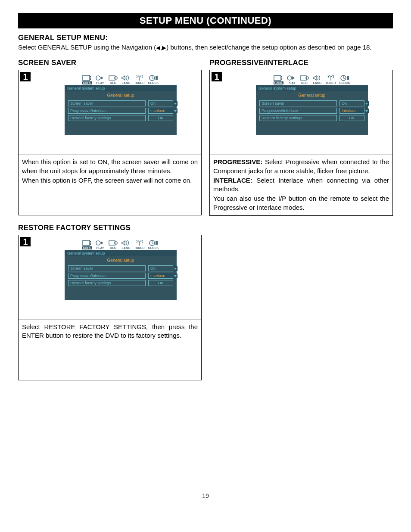  What do you see at coordinates (238, 162) in the screenshot?
I see `progressive-label: PROGRESSIVE:` at bounding box center [238, 162].